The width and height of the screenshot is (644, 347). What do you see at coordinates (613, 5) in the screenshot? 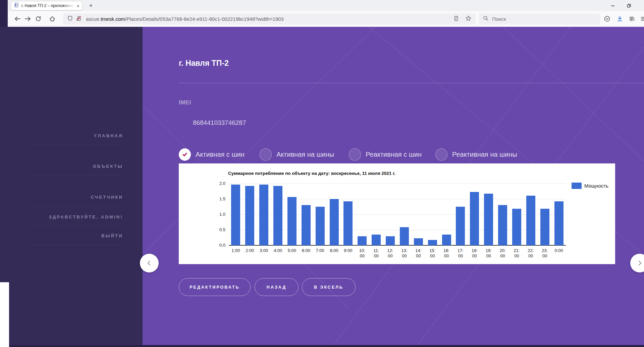
I see `minimize-button` at bounding box center [613, 5].